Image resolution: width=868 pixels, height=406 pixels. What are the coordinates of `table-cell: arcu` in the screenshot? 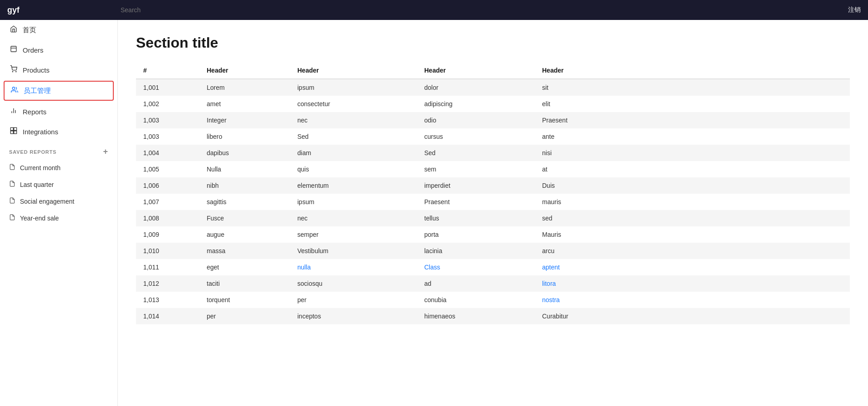 It's located at (693, 251).